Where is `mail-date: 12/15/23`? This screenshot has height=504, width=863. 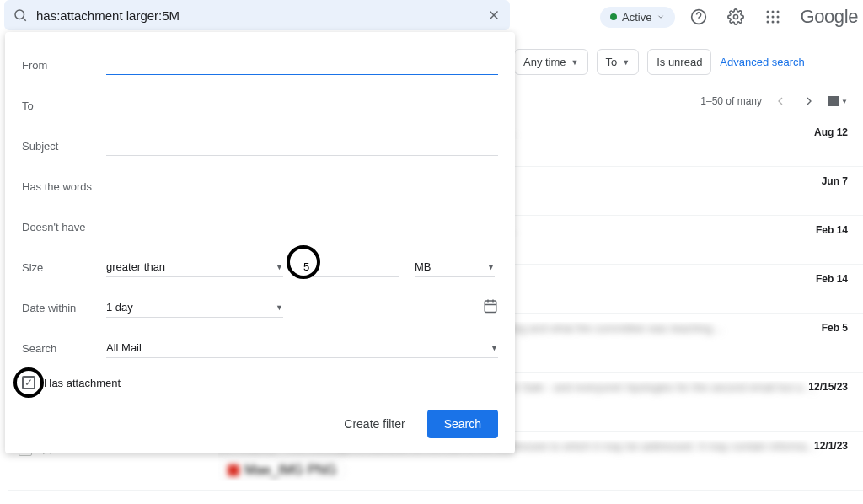 mail-date: 12/15/23 is located at coordinates (828, 387).